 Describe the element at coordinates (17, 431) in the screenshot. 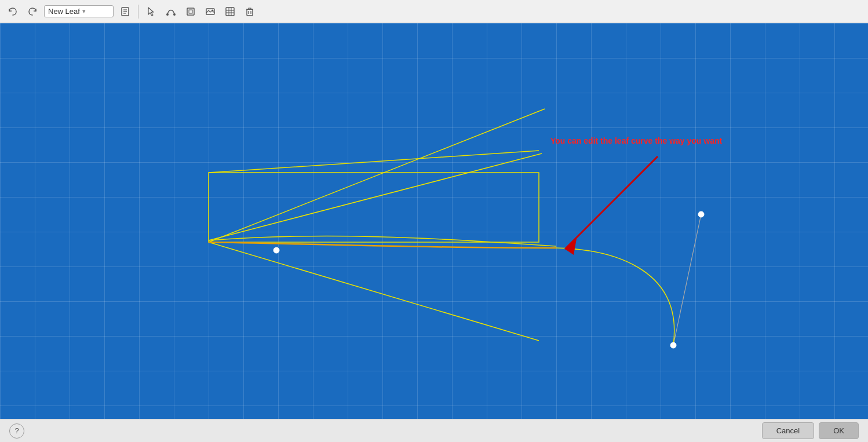

I see `help-button: ?` at that location.